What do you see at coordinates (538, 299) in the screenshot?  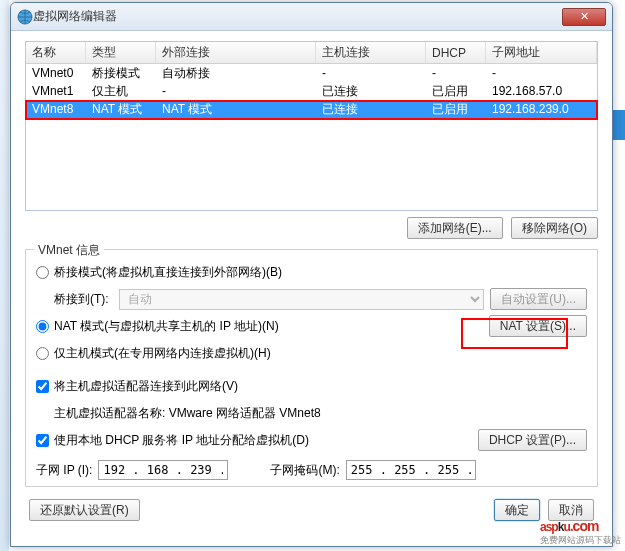 I see `auto-settings-button: 自动设置(U)...` at bounding box center [538, 299].